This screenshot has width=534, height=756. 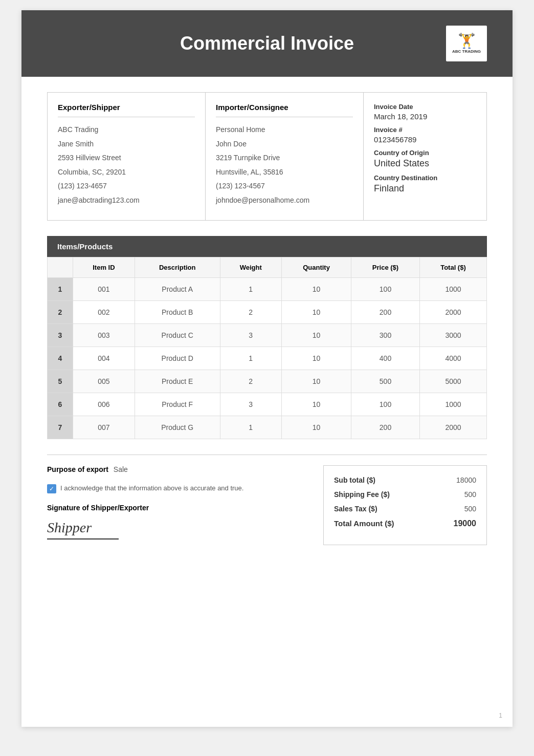 What do you see at coordinates (177, 381) in the screenshot?
I see `cell-desc: Product E` at bounding box center [177, 381].